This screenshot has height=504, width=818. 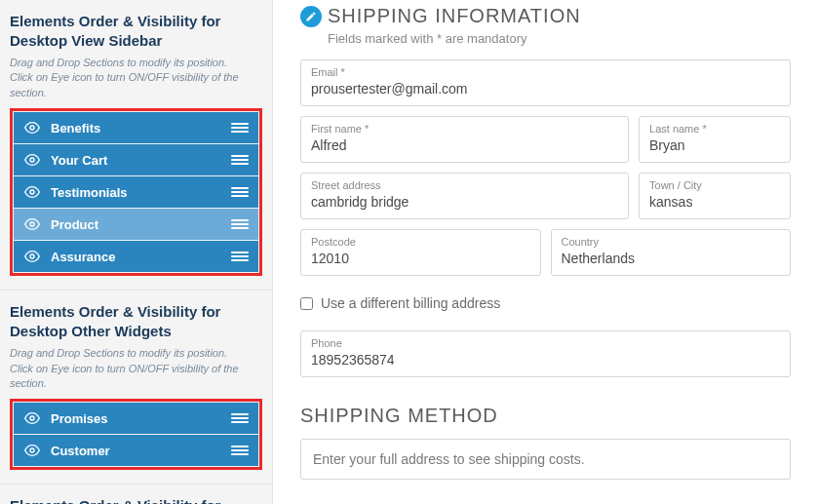 I want to click on drag-item-promises: Promises, so click(x=136, y=418).